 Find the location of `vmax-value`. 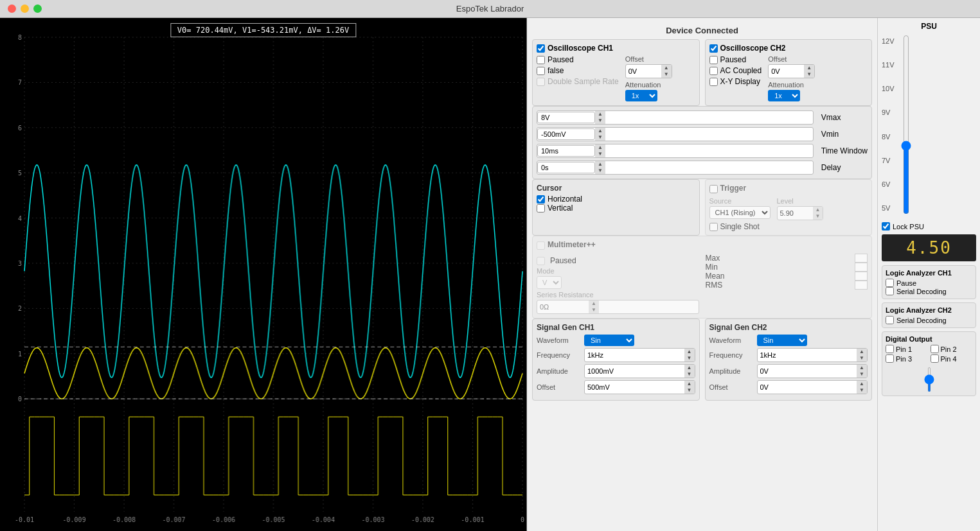

vmax-value is located at coordinates (566, 118).